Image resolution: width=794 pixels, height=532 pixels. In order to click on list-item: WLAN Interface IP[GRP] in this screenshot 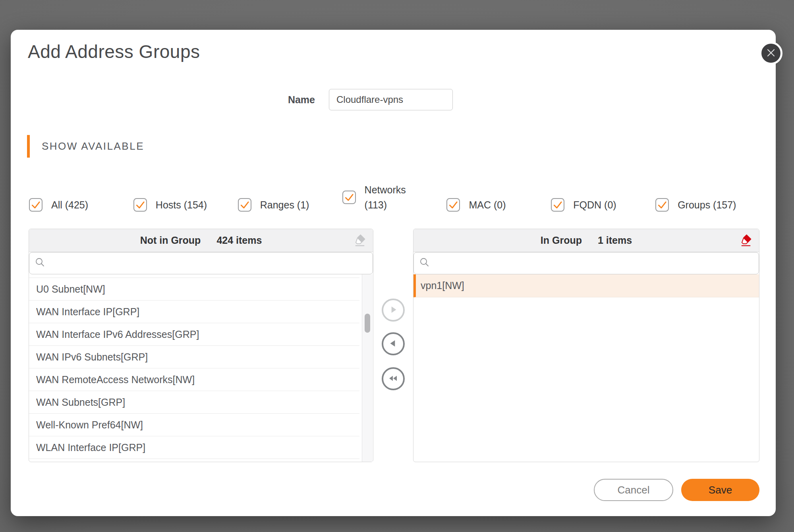, I will do `click(194, 448)`.